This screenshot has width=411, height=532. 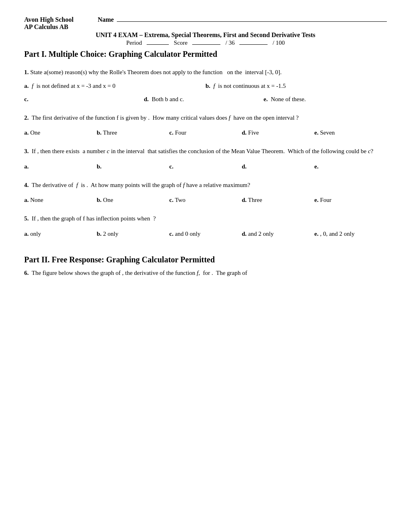 I want to click on period-blank, so click(x=158, y=44).